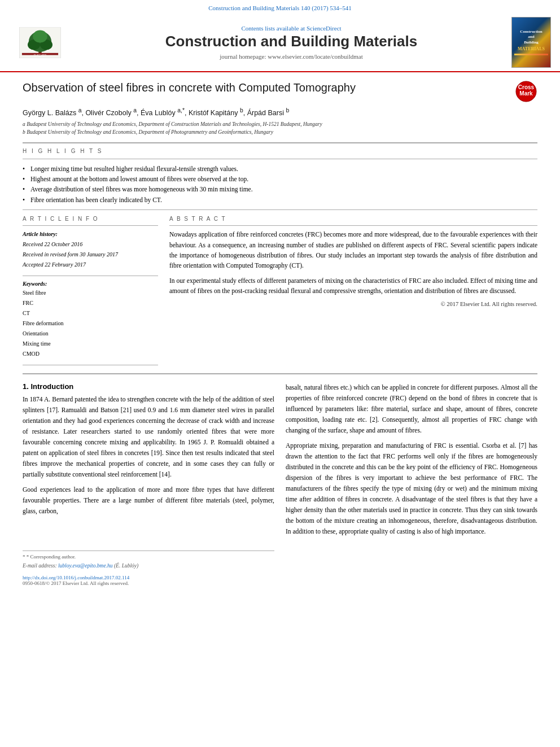  Describe the element at coordinates (263, 88) in the screenshot. I see `article-title: Observation of steel fibres in concrete …` at that location.